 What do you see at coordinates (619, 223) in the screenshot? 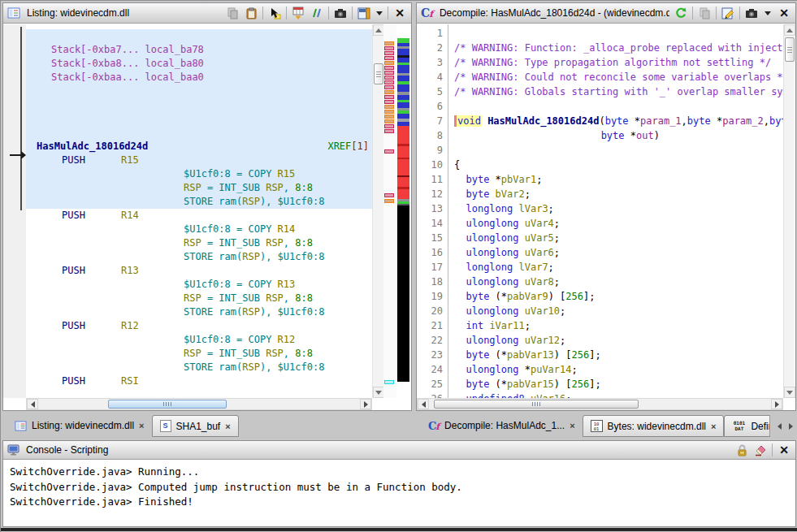
I see `decompile-line: ulonglong uVar4;` at bounding box center [619, 223].